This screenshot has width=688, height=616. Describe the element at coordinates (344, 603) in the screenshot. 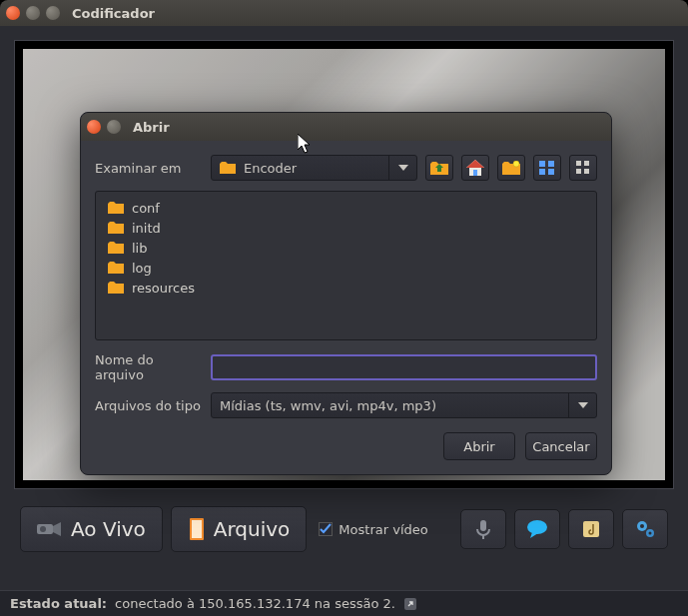

I see `status-bar: Estado atual: conectado à 150.165.132.17…` at that location.